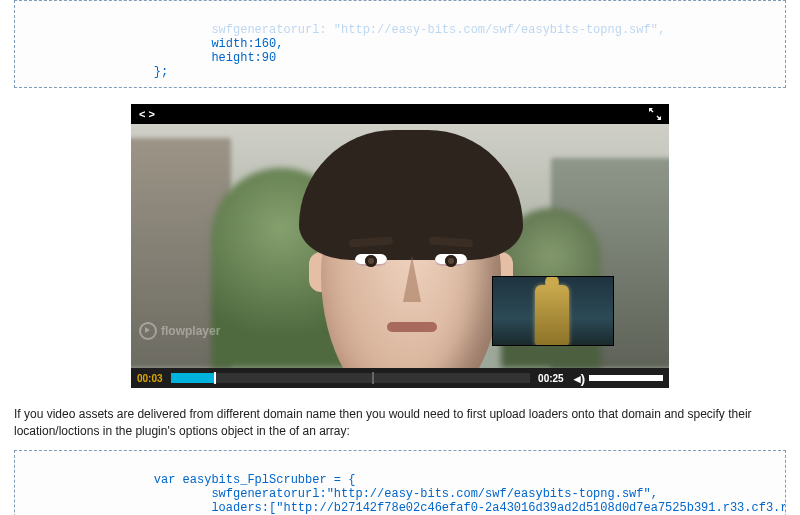 The width and height of the screenshot is (800, 515). I want to click on volume-control: ◂), so click(620, 378).